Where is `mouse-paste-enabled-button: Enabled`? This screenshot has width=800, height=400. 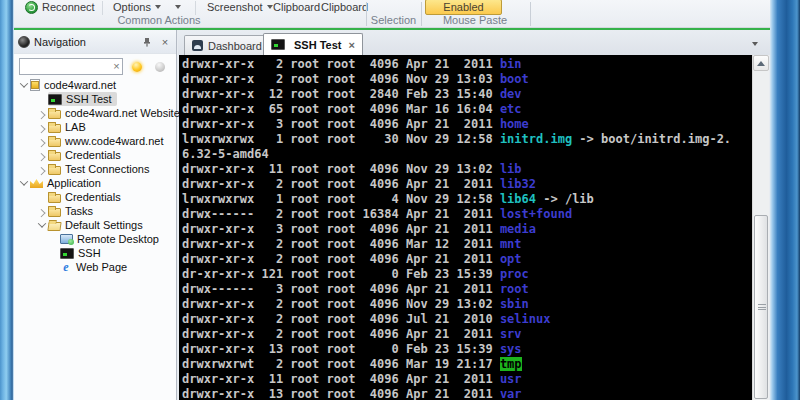
mouse-paste-enabled-button: Enabled is located at coordinates (464, 8).